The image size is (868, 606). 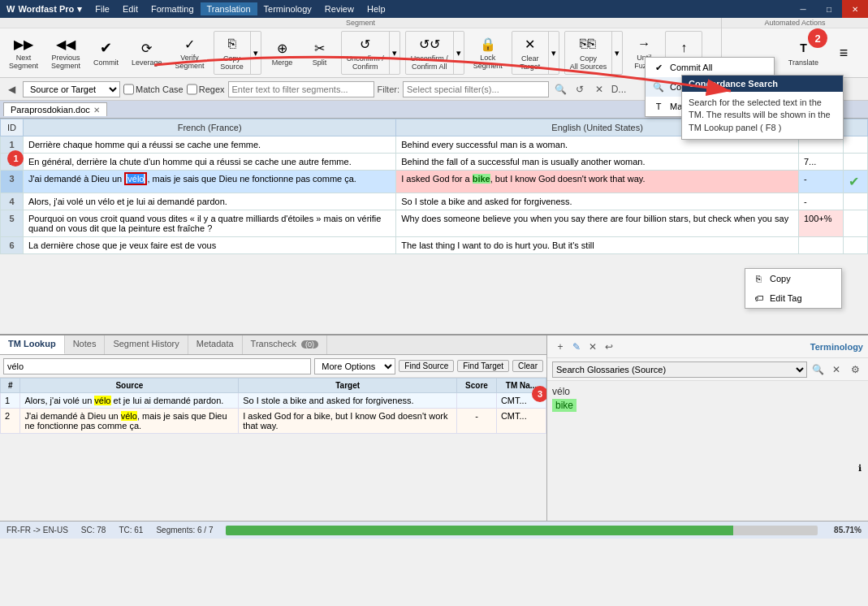 I want to click on direction-select: Source or Target Source Target, so click(x=71, y=89).